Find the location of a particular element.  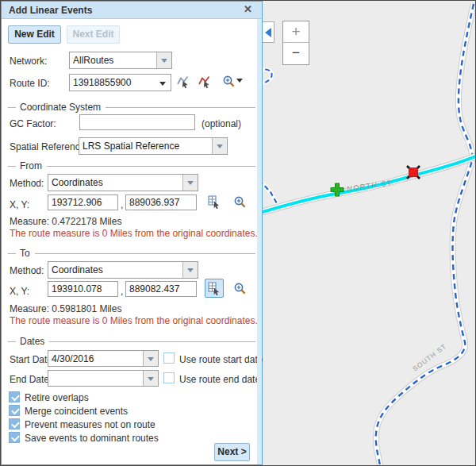

boundary-fragment-road is located at coordinates (270, 192).